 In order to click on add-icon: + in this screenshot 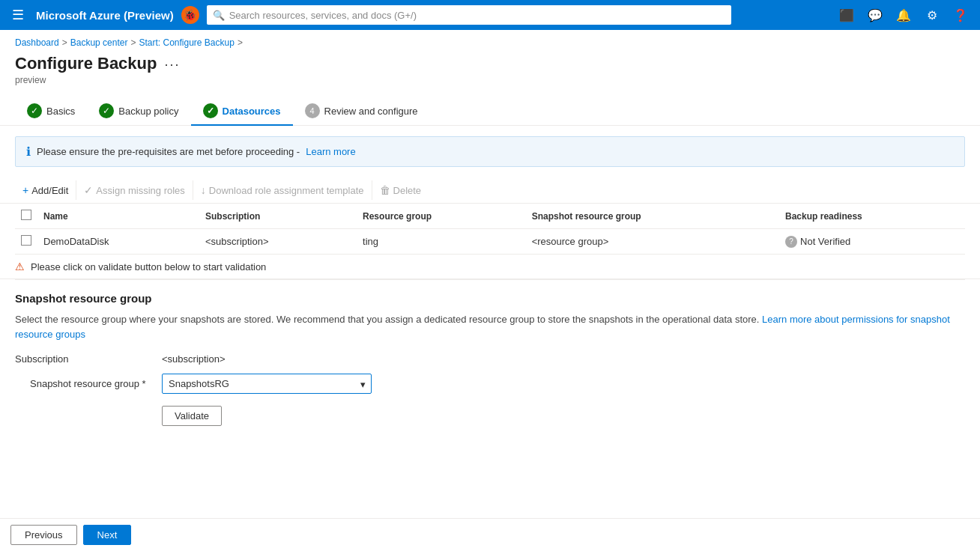, I will do `click(25, 190)`.